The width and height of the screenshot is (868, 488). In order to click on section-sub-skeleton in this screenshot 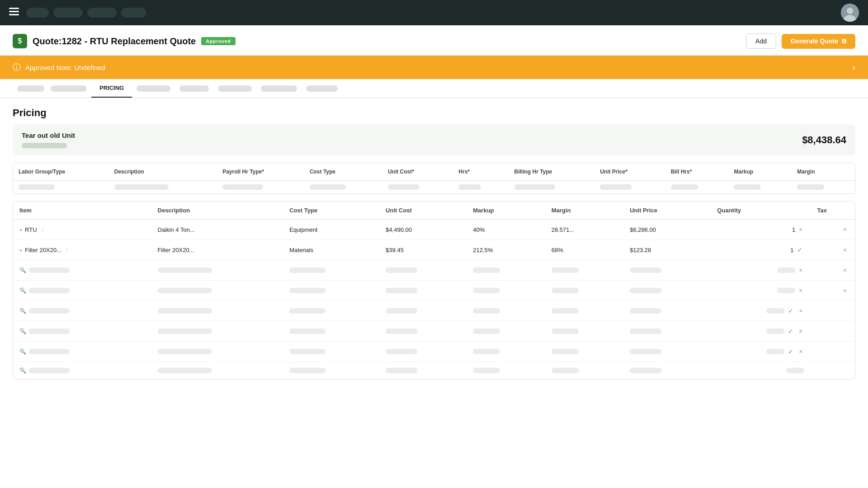, I will do `click(44, 145)`.